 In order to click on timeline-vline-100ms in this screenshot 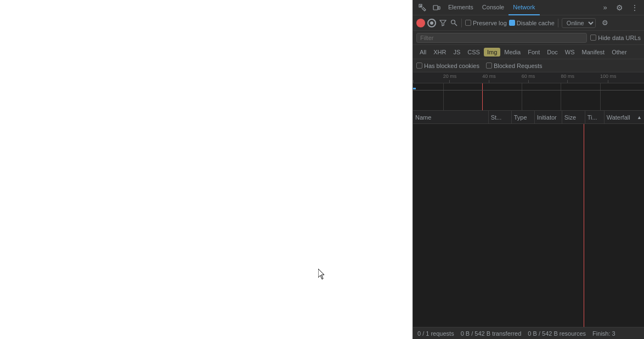, I will do `click(600, 97)`.